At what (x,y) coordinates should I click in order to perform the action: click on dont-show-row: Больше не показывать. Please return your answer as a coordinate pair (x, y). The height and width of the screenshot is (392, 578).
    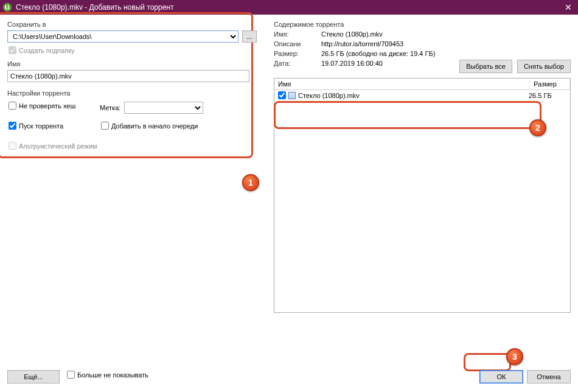
    Looking at the image, I should click on (108, 375).